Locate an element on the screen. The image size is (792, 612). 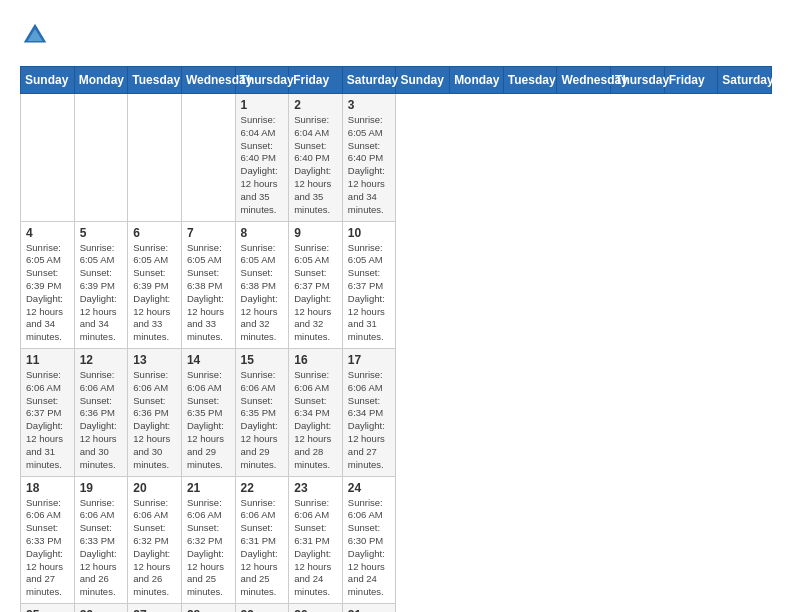
day-number: 6 is located at coordinates (154, 233).